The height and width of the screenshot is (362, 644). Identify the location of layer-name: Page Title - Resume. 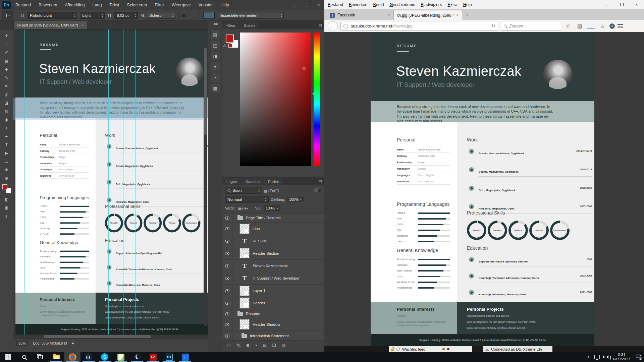
(263, 218).